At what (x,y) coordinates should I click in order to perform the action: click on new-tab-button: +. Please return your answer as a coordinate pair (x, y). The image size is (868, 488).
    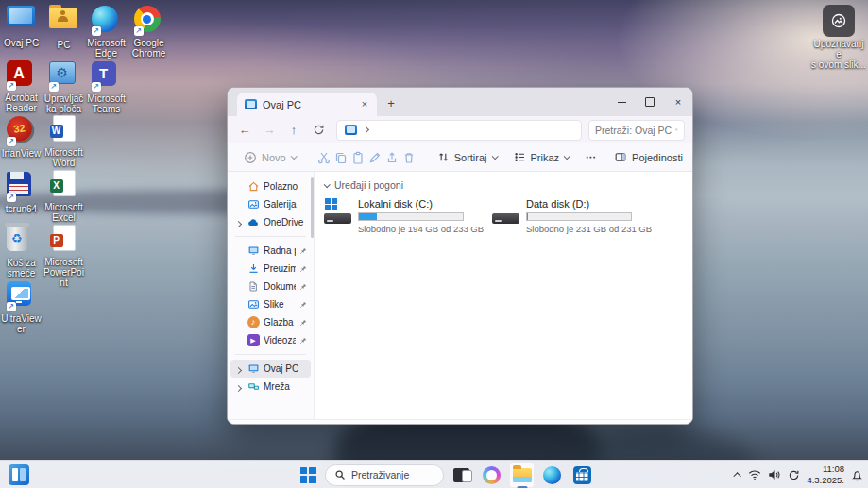
    Looking at the image, I should click on (391, 104).